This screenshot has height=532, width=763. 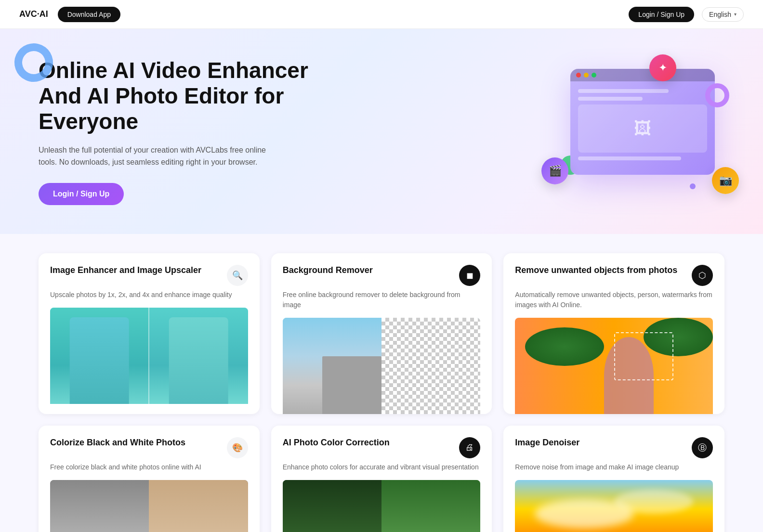 I want to click on hero-content: Online AI Video Enhancer And AI Photo Ed…, so click(x=183, y=131).